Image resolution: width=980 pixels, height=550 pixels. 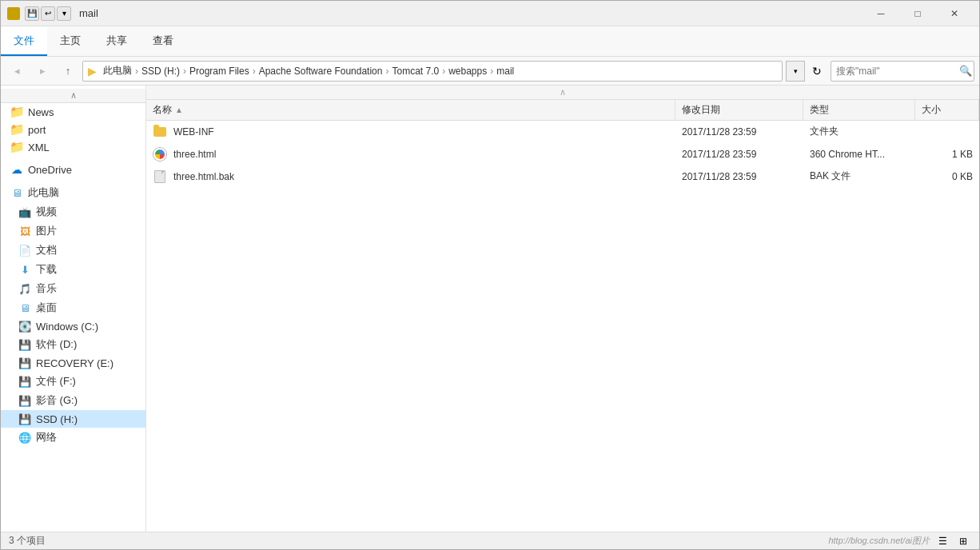 What do you see at coordinates (824, 131) in the screenshot?
I see `file-type: 文件夹` at bounding box center [824, 131].